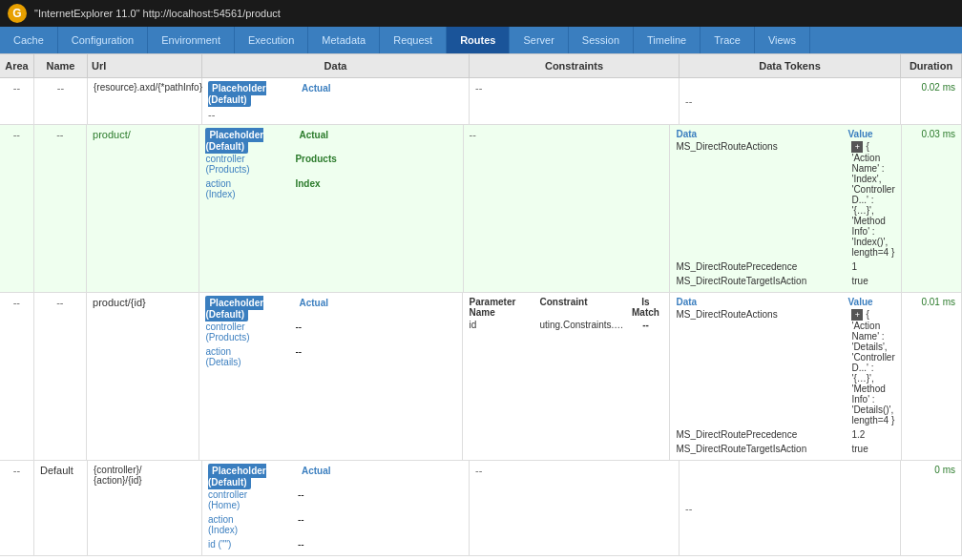  Describe the element at coordinates (601, 40) in the screenshot. I see `nav-tab-session: Session` at that location.